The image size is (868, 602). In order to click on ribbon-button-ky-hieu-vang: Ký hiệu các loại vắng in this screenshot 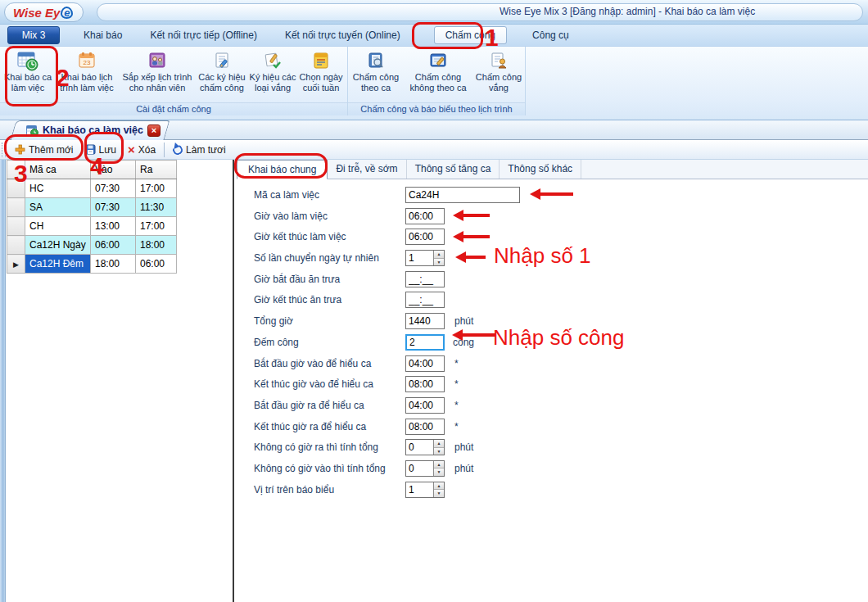, I will do `click(273, 75)`.